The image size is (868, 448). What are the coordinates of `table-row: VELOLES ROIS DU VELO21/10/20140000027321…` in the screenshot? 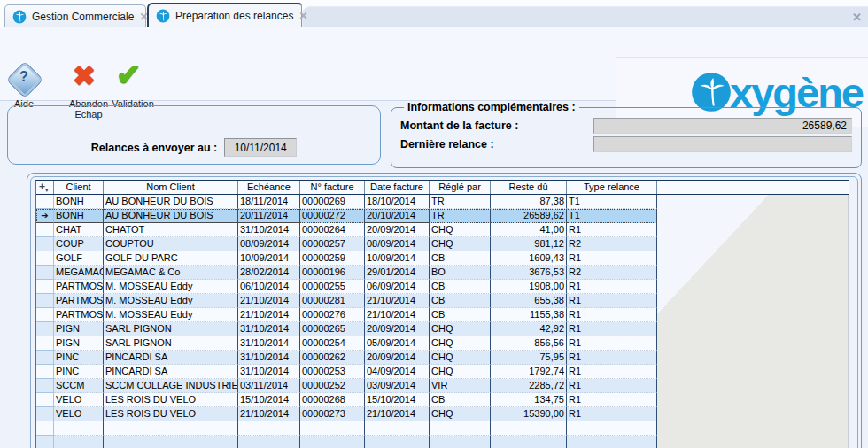 It's located at (347, 414).